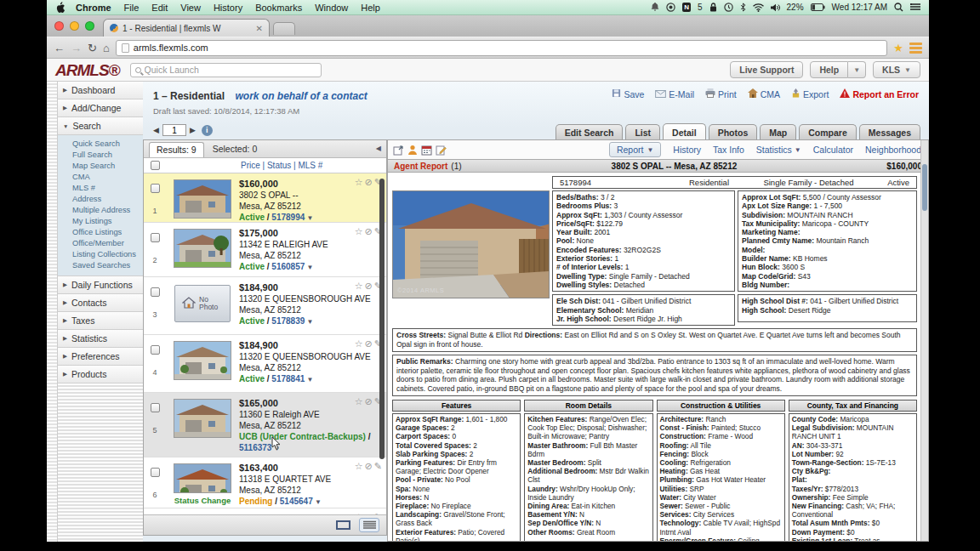 The width and height of the screenshot is (980, 551). What do you see at coordinates (713, 7) in the screenshot?
I see `lock-icon` at bounding box center [713, 7].